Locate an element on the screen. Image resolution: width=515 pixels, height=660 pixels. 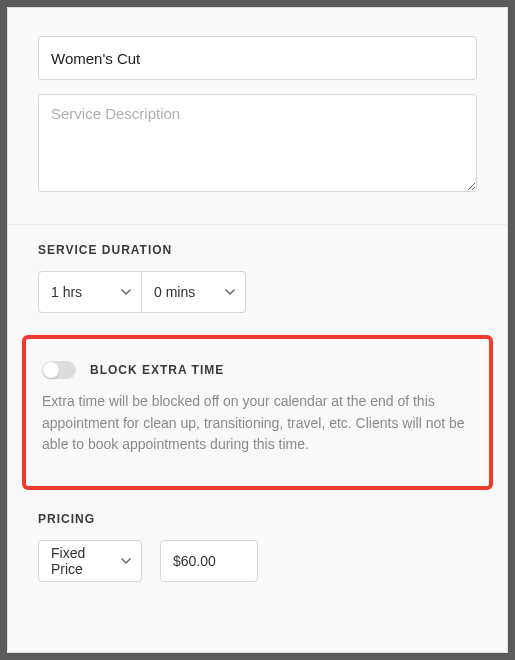
block-extra-time-label: BLOCK EXTRA TIME is located at coordinates (157, 370).